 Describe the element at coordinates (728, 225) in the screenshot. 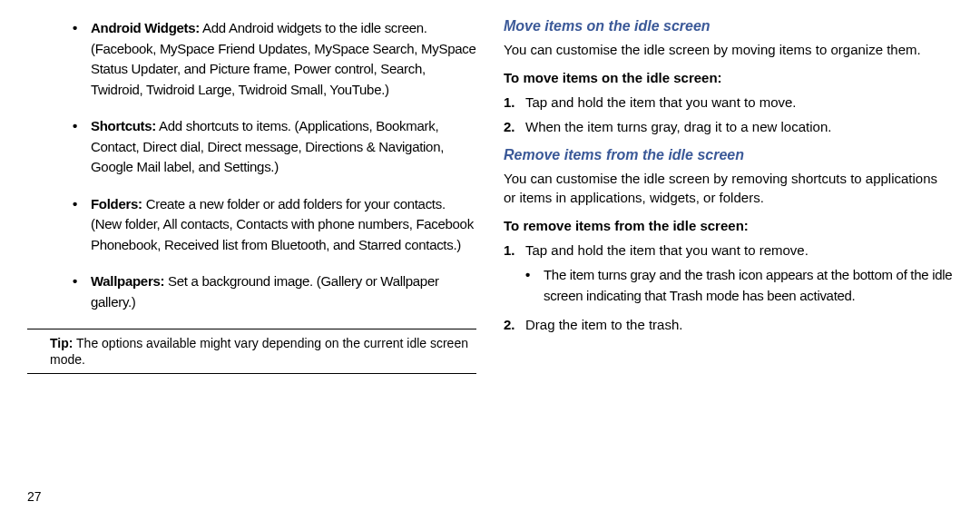

I see `remove-subheading: To remove items from the idle screen:` at that location.